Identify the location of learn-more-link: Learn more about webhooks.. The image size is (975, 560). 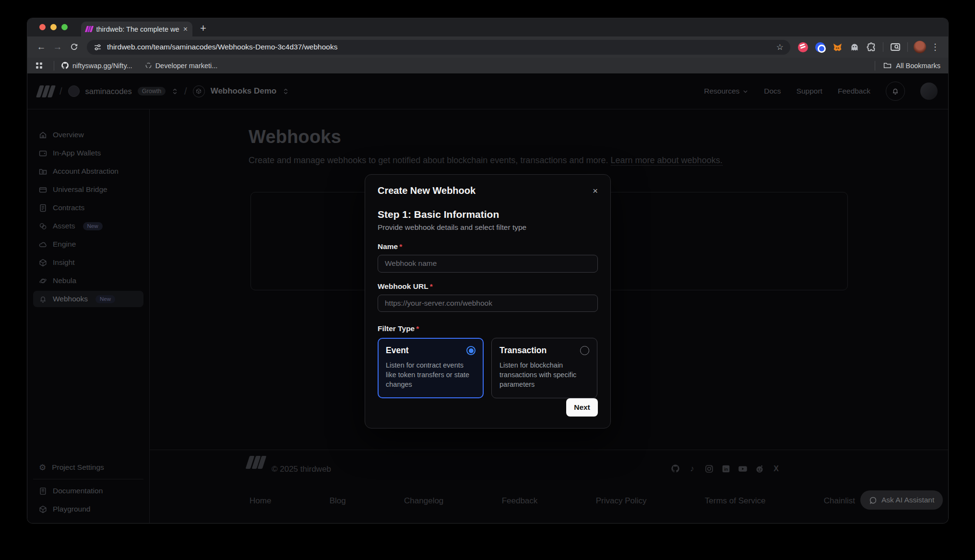
(667, 160).